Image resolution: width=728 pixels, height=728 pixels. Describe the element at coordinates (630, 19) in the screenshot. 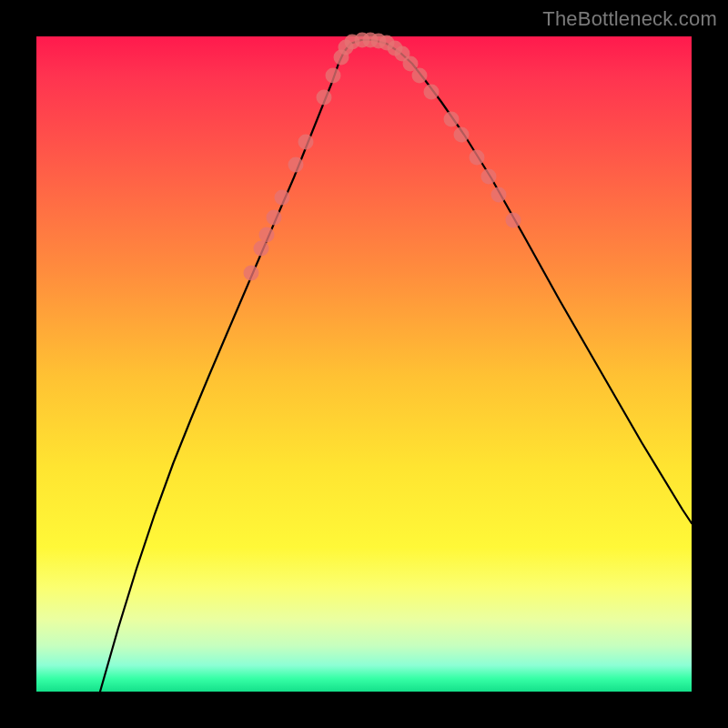

I see `watermark-text: TheBottleneck.com` at that location.